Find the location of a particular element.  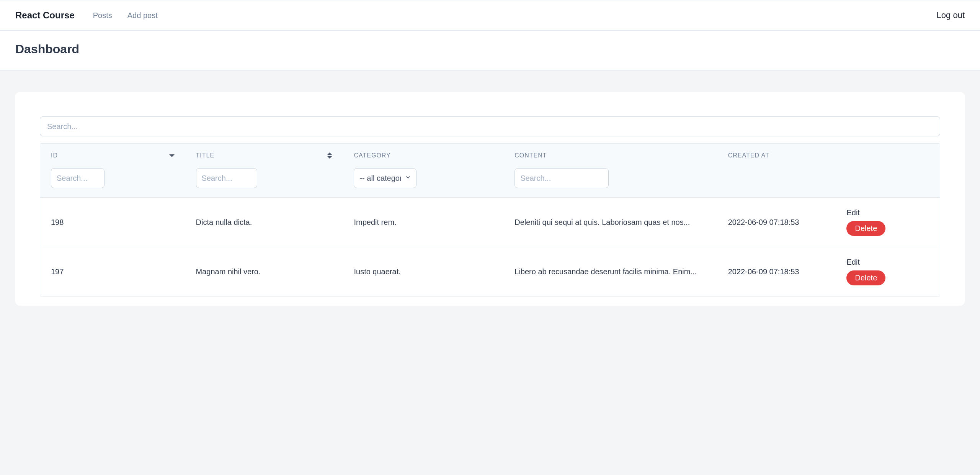

th-id: ID is located at coordinates (113, 156).